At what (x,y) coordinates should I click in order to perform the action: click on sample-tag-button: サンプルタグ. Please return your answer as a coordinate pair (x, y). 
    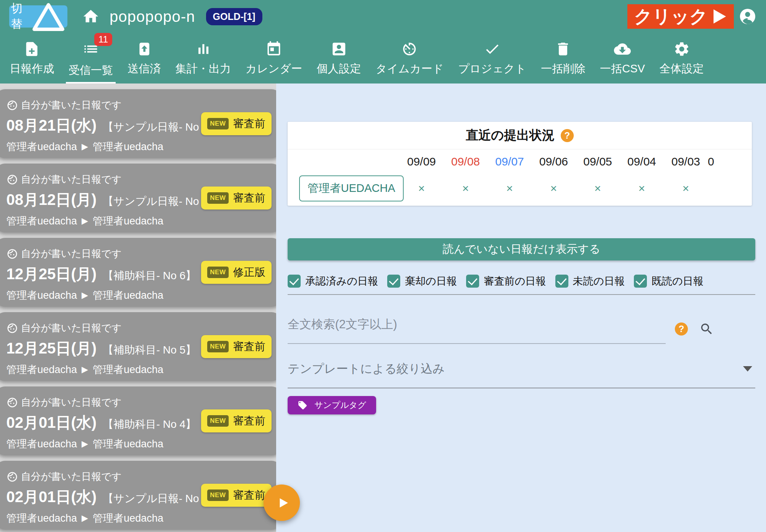
    Looking at the image, I should click on (332, 405).